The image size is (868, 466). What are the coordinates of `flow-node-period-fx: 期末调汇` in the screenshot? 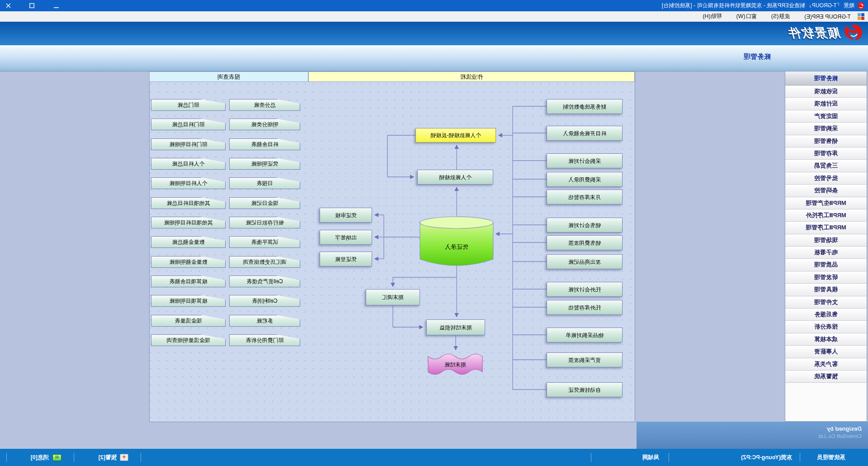 It's located at (393, 297).